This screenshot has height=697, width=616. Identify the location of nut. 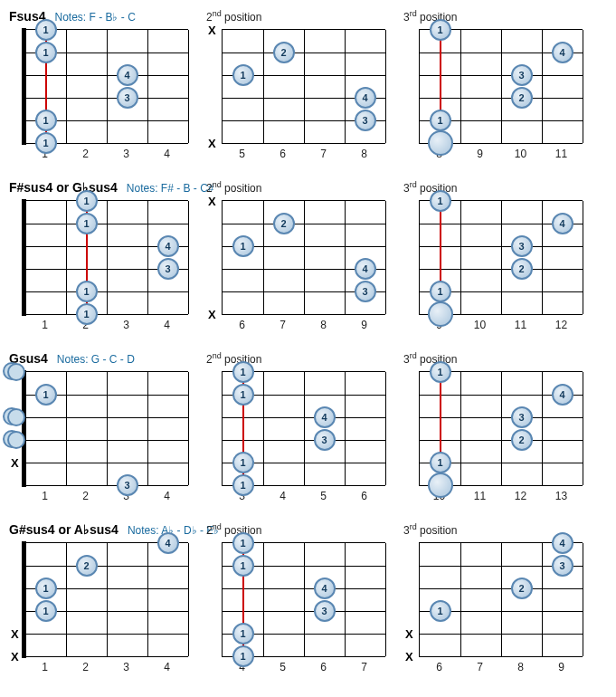
(24, 429).